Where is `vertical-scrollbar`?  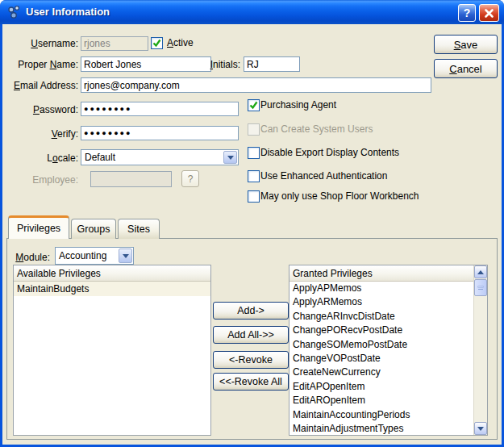 vertical-scrollbar is located at coordinates (481, 350).